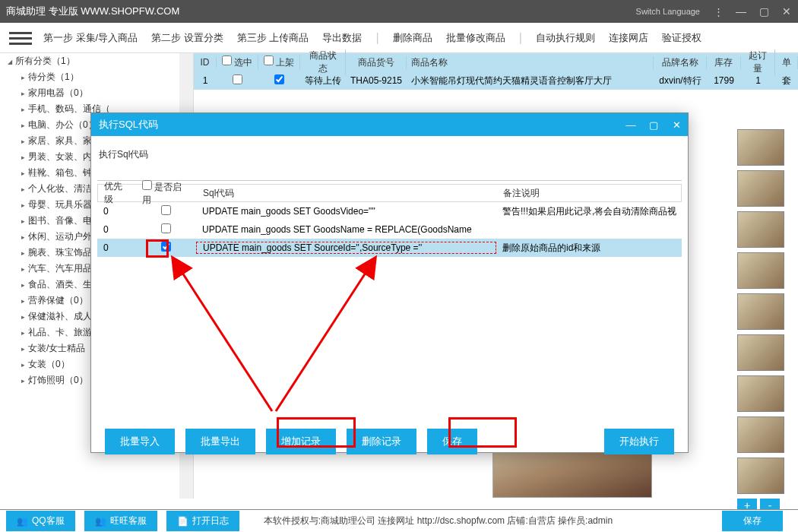 This screenshot has height=532, width=798. Describe the element at coordinates (97, 78) in the screenshot. I see `tree-item: 待分类（1）` at that location.